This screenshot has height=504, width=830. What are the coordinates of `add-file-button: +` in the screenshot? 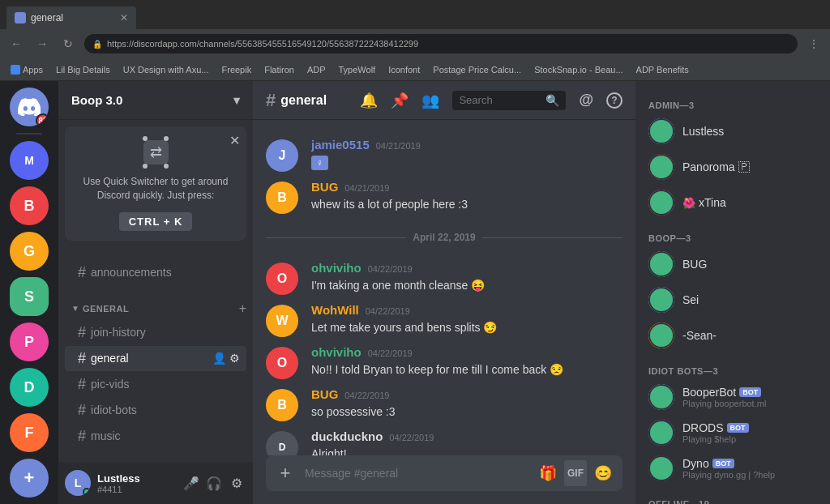 It's located at (285, 473).